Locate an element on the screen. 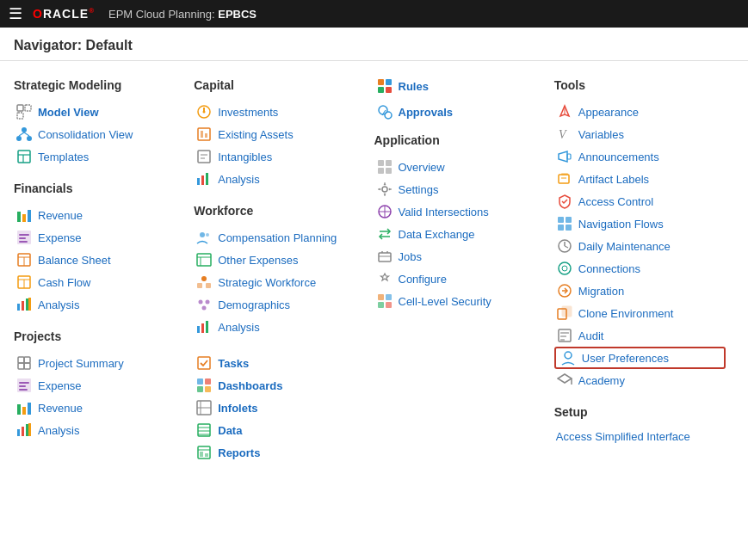 This screenshot has width=748, height=560. connections-icon is located at coordinates (565, 268).